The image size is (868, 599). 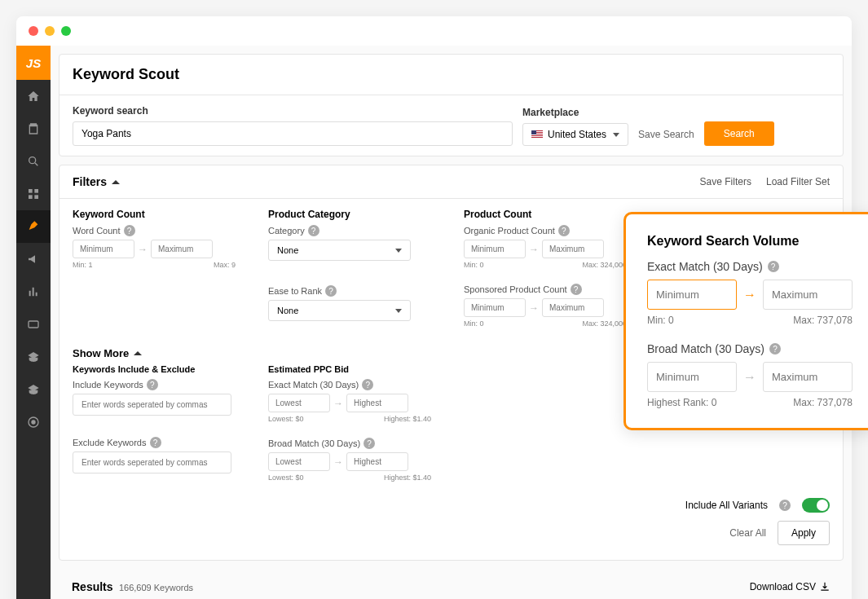 What do you see at coordinates (33, 96) in the screenshot?
I see `nav-home` at bounding box center [33, 96].